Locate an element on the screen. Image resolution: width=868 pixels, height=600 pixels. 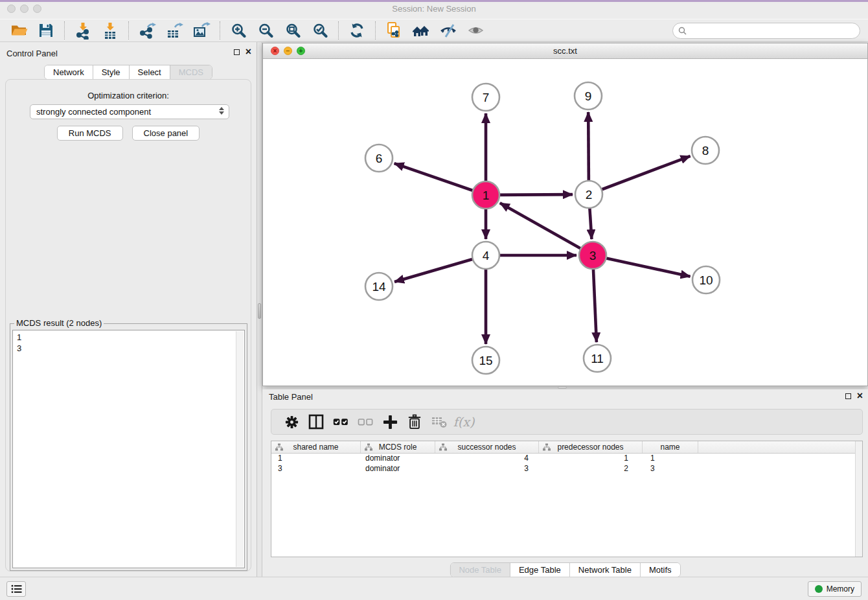
delete-table-icon is located at coordinates (439, 422).